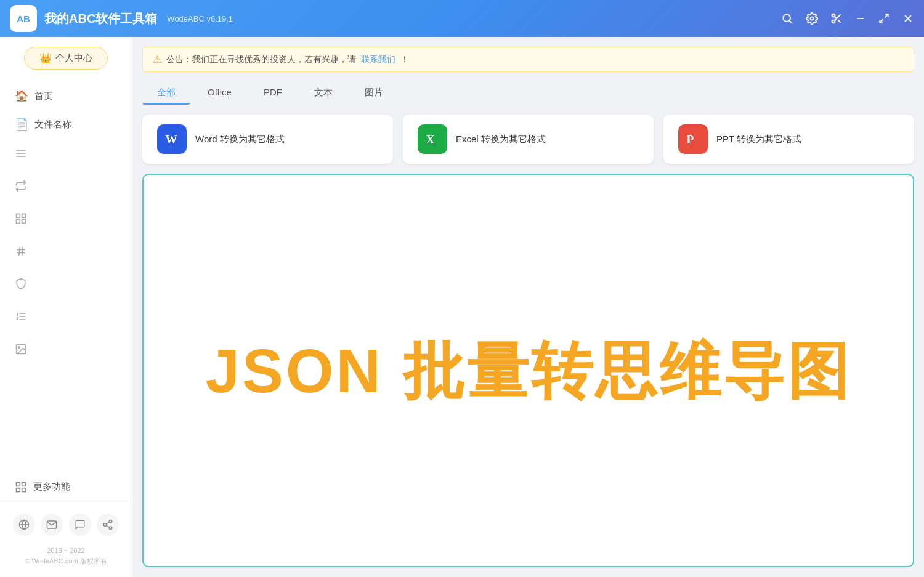 The width and height of the screenshot is (924, 577). I want to click on tab-office: Office, so click(219, 94).